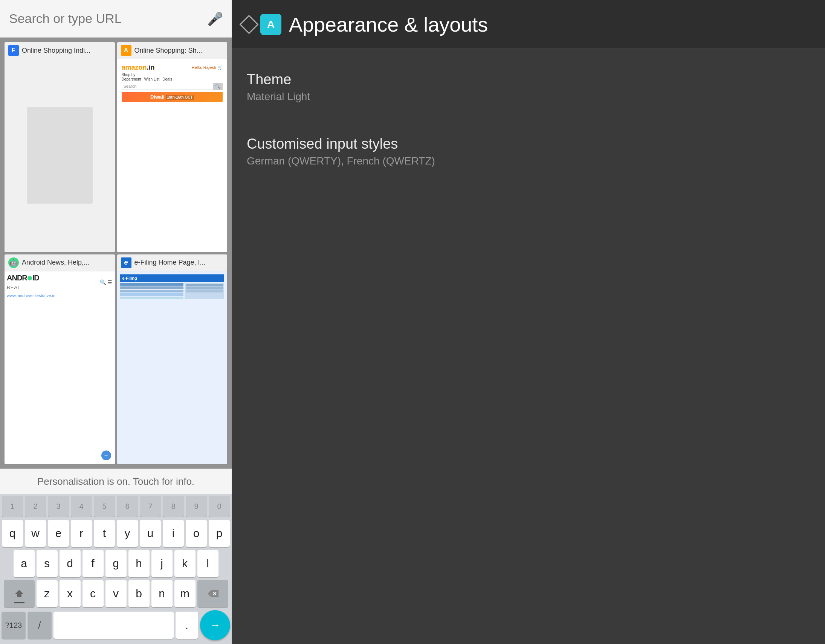 The image size is (825, 644). Describe the element at coordinates (116, 564) in the screenshot. I see `row-asdf: a s d f g h j k l` at that location.